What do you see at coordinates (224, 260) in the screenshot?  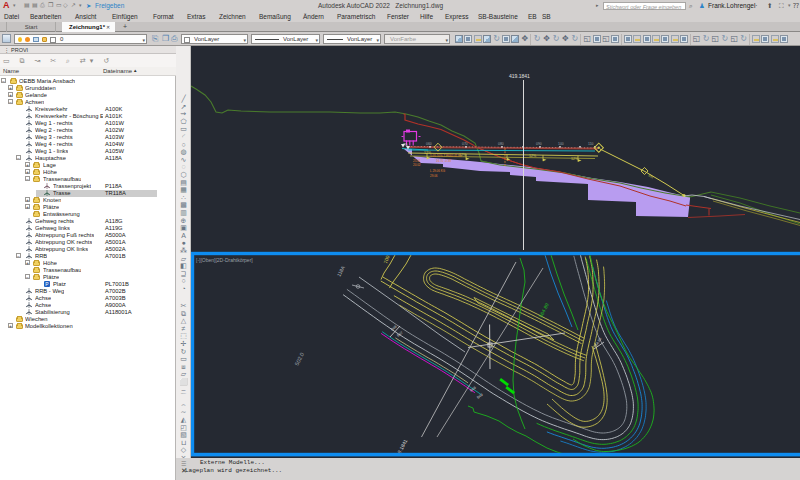 I see `svg-text: [-][Oben][2D-Drahtkörper]` at bounding box center [224, 260].